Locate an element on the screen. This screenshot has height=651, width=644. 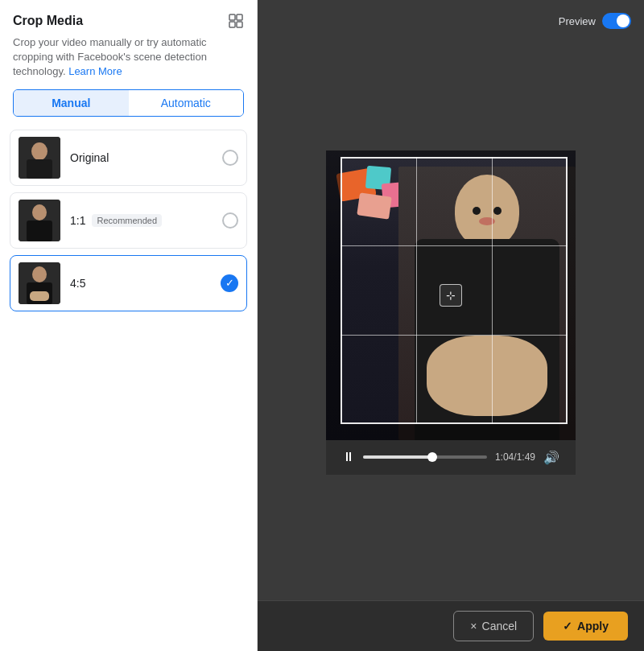
person-in-video is located at coordinates (487, 303).